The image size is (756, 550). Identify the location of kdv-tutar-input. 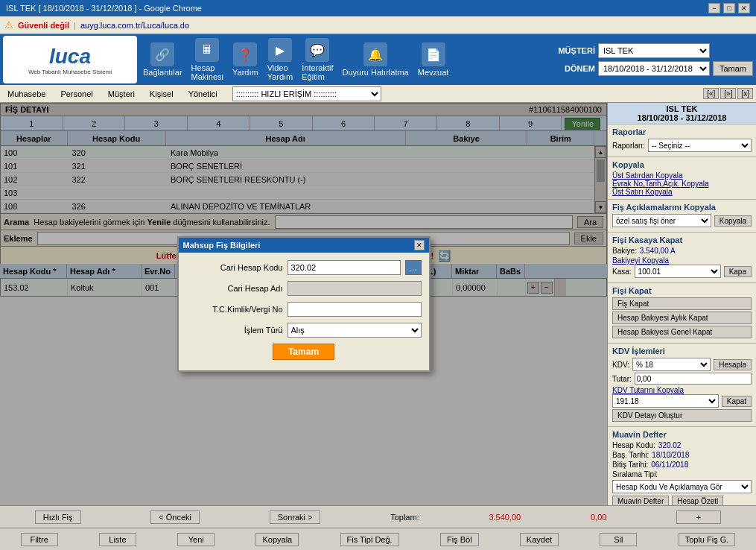
(693, 379).